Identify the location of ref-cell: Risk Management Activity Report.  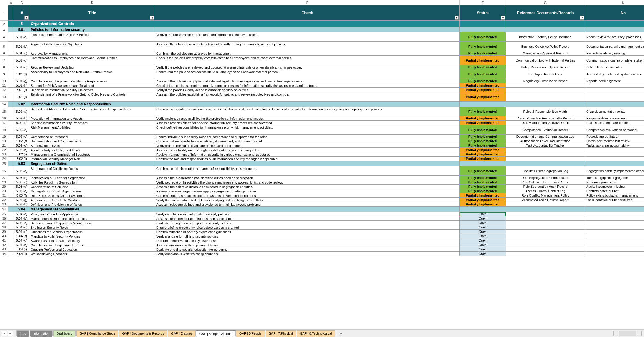
(545, 123).